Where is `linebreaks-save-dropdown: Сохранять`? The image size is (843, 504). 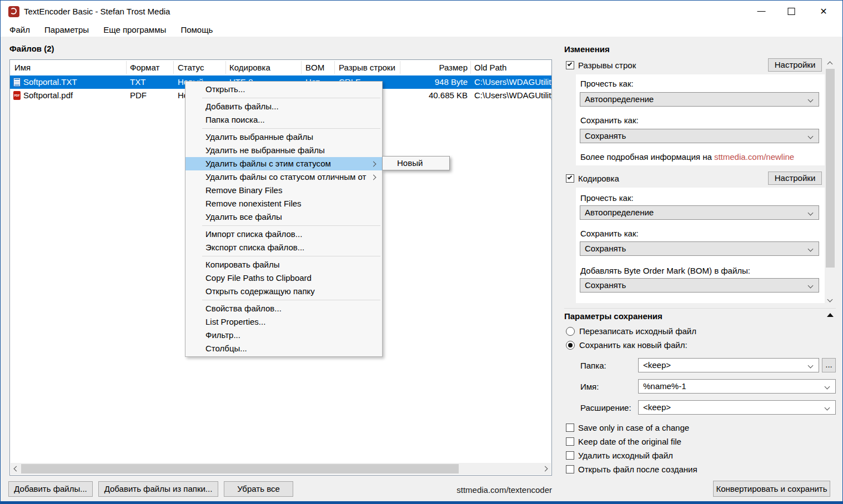
linebreaks-save-dropdown: Сохранять is located at coordinates (700, 136).